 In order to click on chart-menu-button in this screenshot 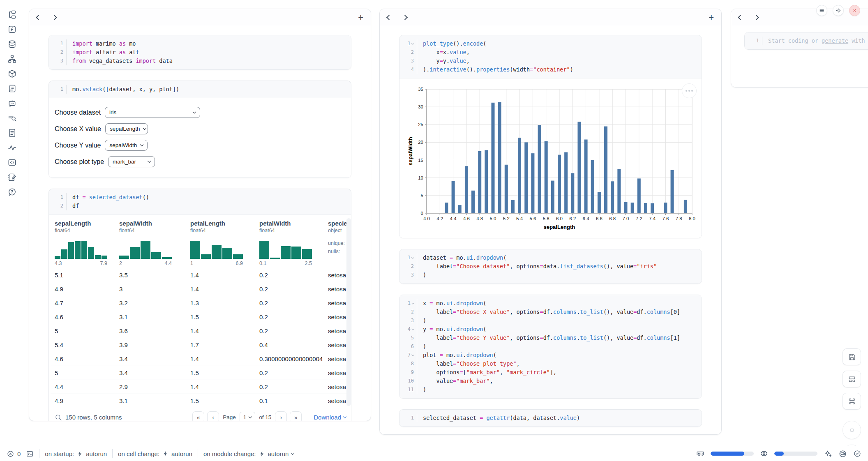, I will do `click(689, 91)`.